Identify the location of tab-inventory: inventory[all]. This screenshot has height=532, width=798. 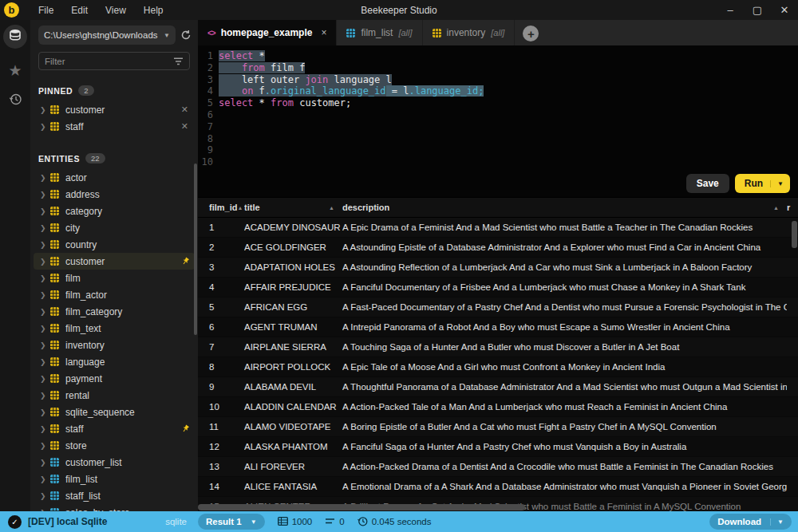
(469, 33).